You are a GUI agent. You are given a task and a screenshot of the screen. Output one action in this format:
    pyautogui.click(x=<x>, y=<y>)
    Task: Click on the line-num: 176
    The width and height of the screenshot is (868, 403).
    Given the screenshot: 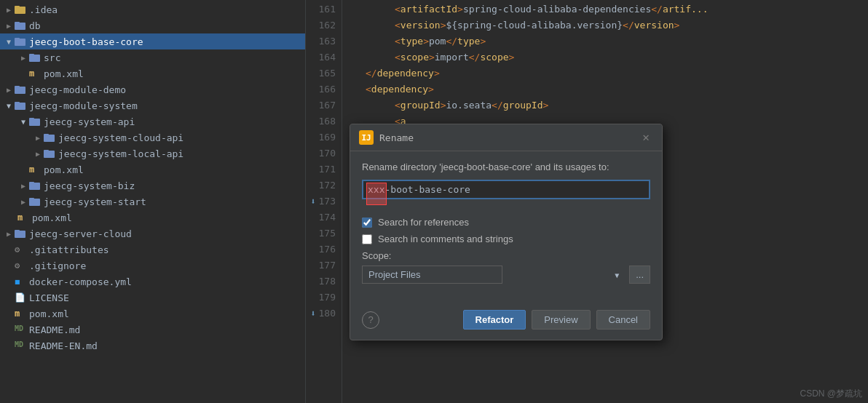 What is the action you would take?
    pyautogui.click(x=320, y=250)
    